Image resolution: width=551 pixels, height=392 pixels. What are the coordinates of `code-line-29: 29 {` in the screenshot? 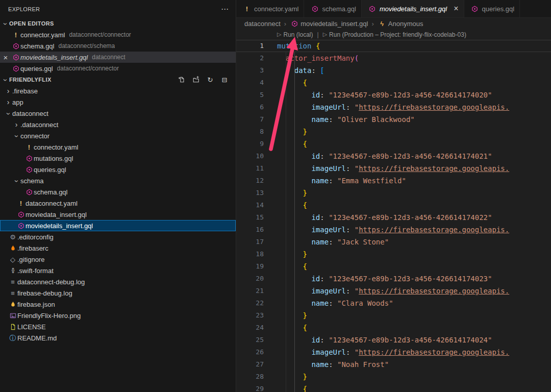 It's located at (394, 387).